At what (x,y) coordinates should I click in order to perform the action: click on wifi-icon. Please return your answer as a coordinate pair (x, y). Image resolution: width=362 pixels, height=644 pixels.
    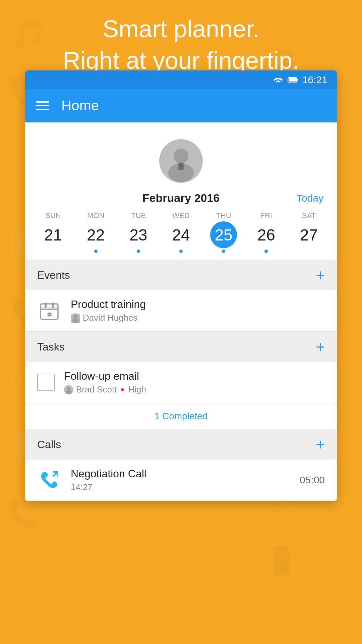
    Looking at the image, I should click on (278, 80).